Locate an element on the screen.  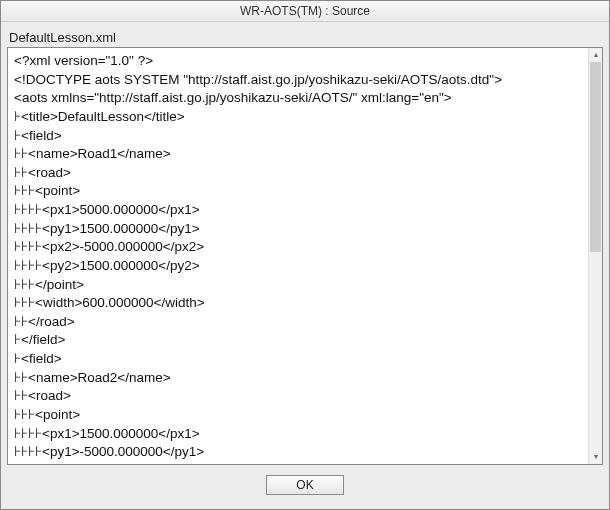
source-line: ⊦⊦<name>Road2</name> is located at coordinates (298, 378).